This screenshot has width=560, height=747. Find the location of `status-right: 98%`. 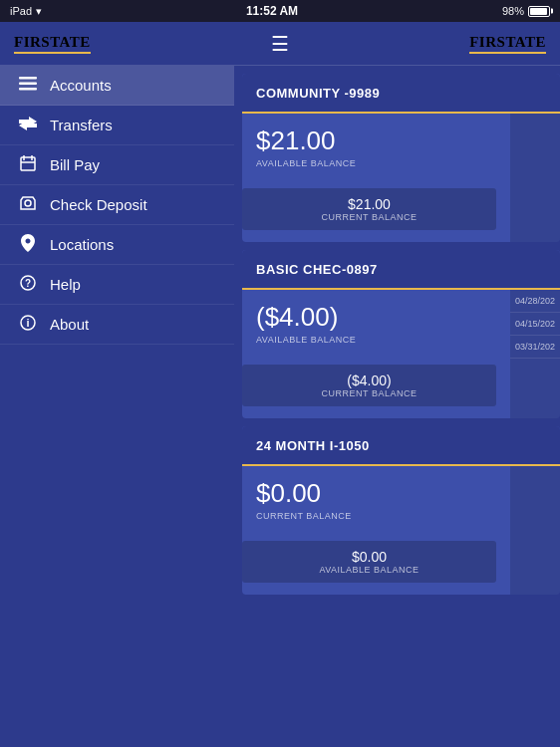

status-right: 98% is located at coordinates (526, 11).